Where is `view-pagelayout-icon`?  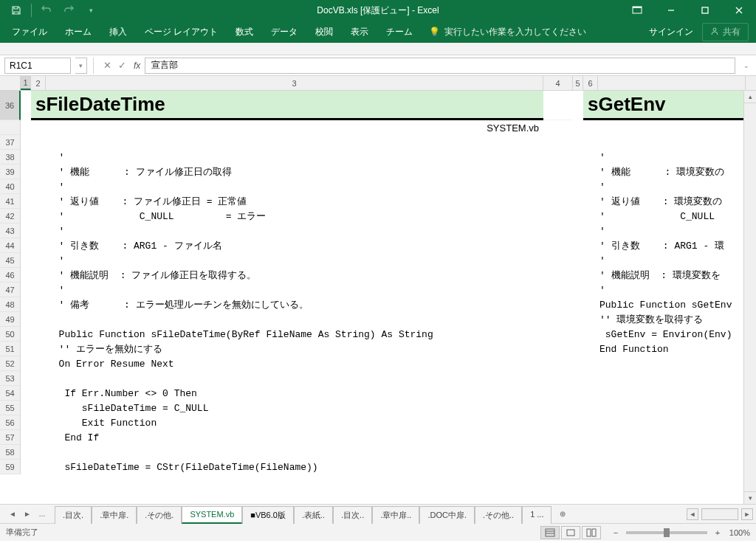
view-pagelayout-icon is located at coordinates (571, 533).